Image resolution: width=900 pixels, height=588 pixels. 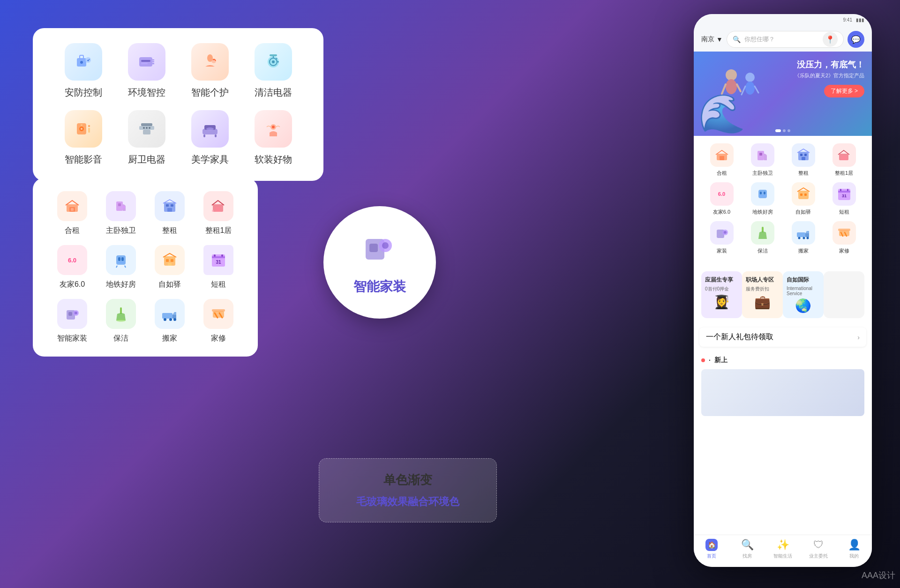 I want to click on phone-cat-ziru: 自如驿, so click(x=803, y=199).